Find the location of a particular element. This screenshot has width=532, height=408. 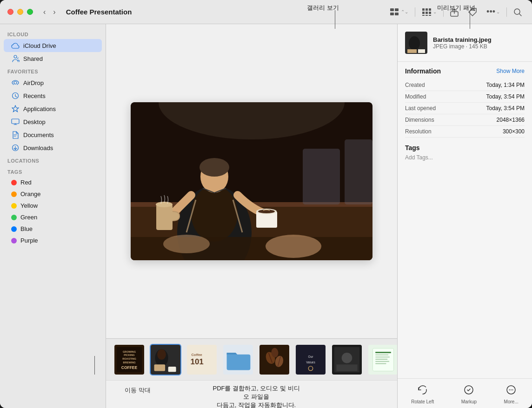

sidebar-item-recents: Recents is located at coordinates (53, 96).